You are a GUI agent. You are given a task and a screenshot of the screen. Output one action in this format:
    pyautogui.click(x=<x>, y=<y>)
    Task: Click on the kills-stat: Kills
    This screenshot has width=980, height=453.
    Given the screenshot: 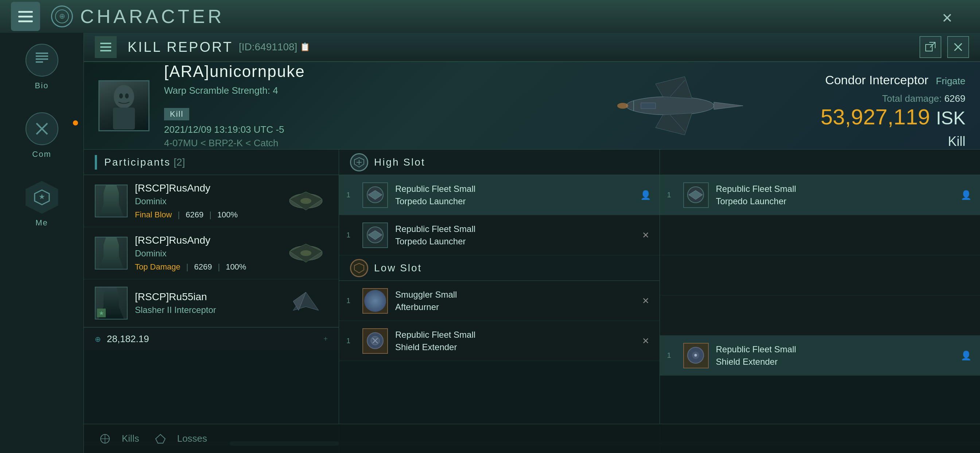 What is the action you would take?
    pyautogui.click(x=119, y=439)
    